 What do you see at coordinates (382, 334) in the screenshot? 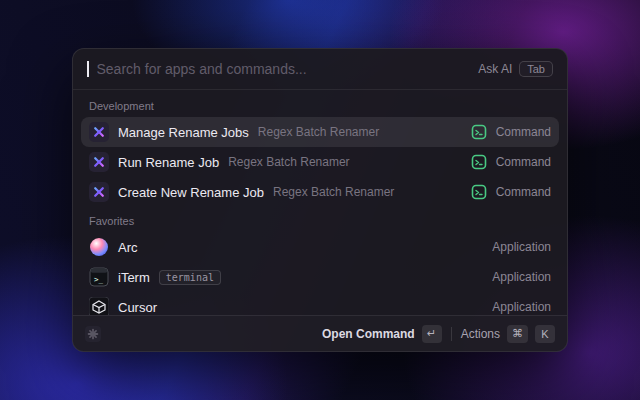
I see `open-command-button: Open Command ↵` at bounding box center [382, 334].